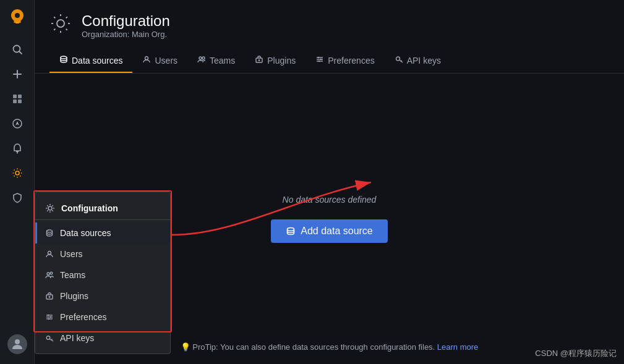 Image resolution: width=624 pixels, height=364 pixels. Describe the element at coordinates (103, 233) in the screenshot. I see `dropdown-item-data-sources: Data sources` at that location.